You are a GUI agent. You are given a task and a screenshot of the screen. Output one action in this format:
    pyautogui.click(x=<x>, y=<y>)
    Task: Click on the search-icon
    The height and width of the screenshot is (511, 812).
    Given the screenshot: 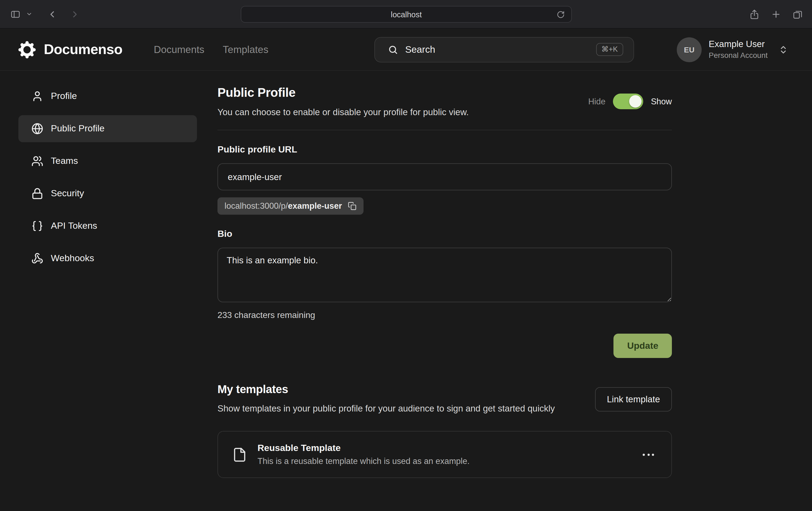 What is the action you would take?
    pyautogui.click(x=393, y=50)
    